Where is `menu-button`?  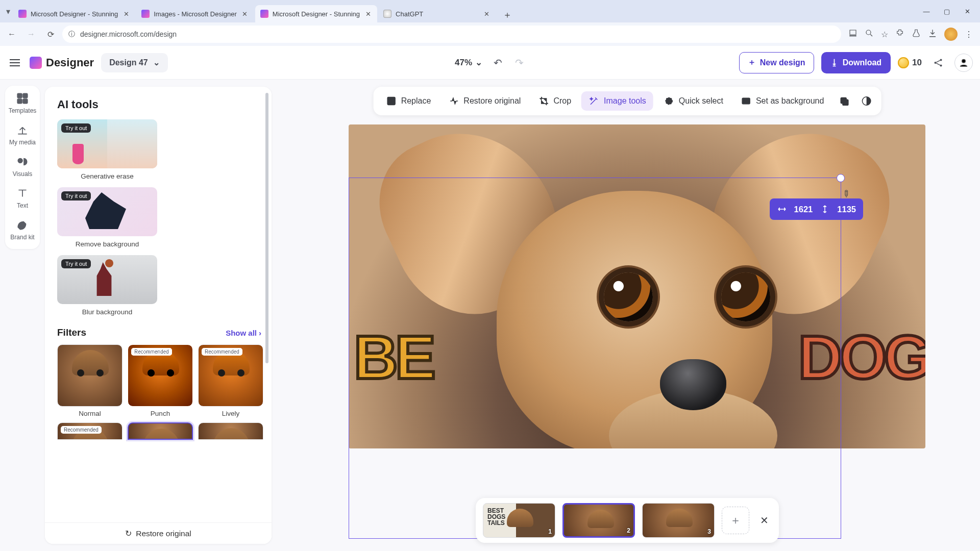
menu-button is located at coordinates (15, 63).